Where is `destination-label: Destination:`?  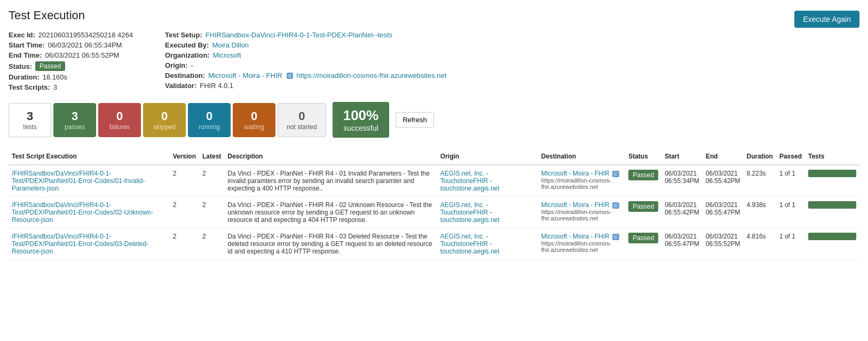 destination-label: Destination: is located at coordinates (185, 76).